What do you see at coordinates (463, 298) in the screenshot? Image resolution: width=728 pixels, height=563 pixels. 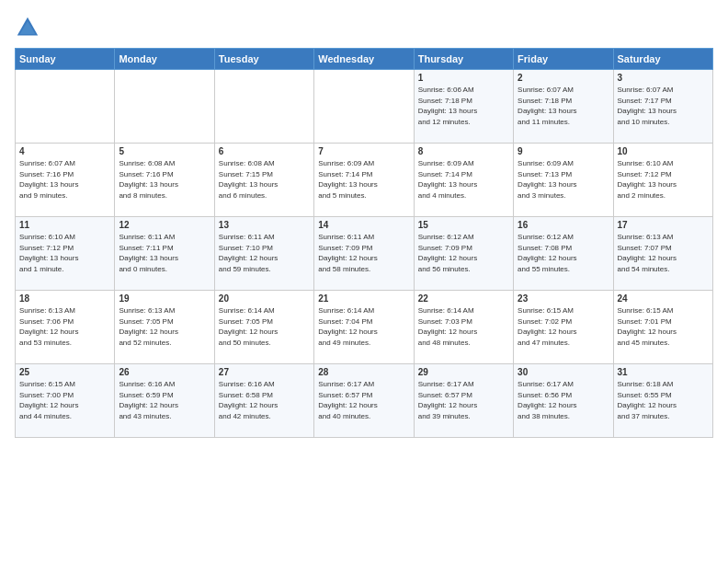 I see `day-number: 22` at bounding box center [463, 298].